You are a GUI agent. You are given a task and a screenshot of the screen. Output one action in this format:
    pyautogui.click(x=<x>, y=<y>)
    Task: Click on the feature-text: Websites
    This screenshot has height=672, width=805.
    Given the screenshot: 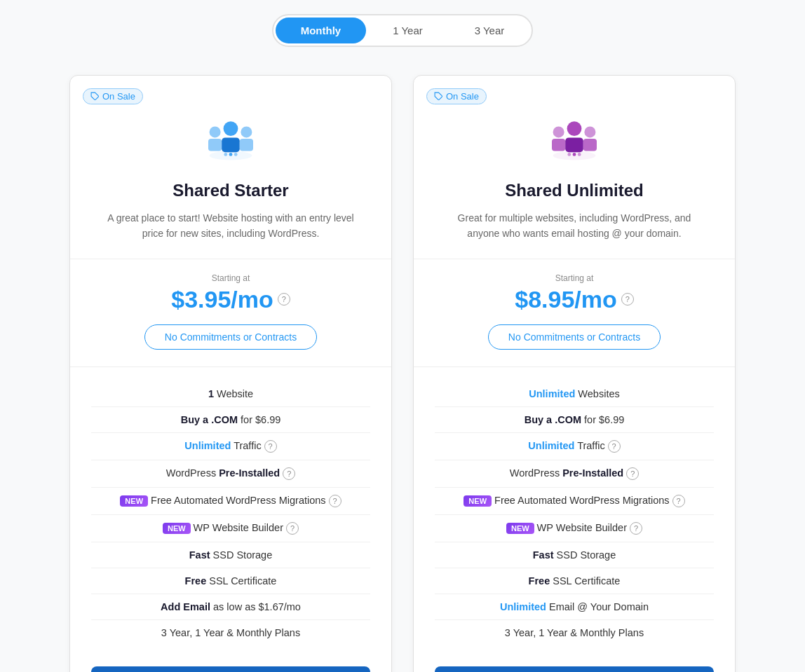 What is the action you would take?
    pyautogui.click(x=597, y=394)
    